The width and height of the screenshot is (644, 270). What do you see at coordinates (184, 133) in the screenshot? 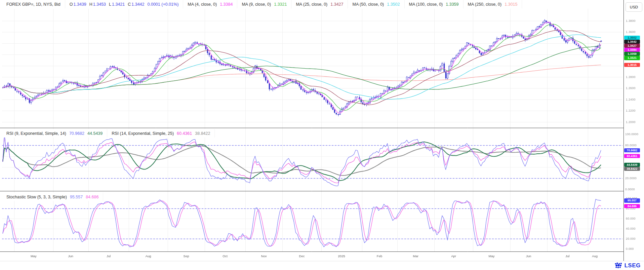
I see `rsi-14-fast-value: 60.4361` at bounding box center [184, 133].